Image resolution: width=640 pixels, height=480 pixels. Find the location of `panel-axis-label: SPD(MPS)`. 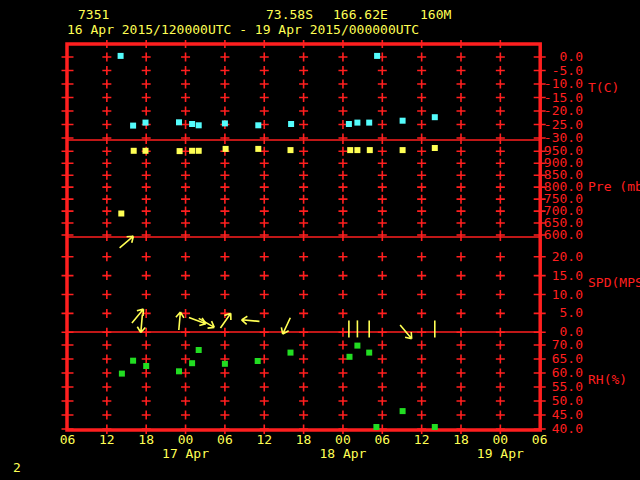

panel-axis-label: SPD(MPS) is located at coordinates (614, 283).